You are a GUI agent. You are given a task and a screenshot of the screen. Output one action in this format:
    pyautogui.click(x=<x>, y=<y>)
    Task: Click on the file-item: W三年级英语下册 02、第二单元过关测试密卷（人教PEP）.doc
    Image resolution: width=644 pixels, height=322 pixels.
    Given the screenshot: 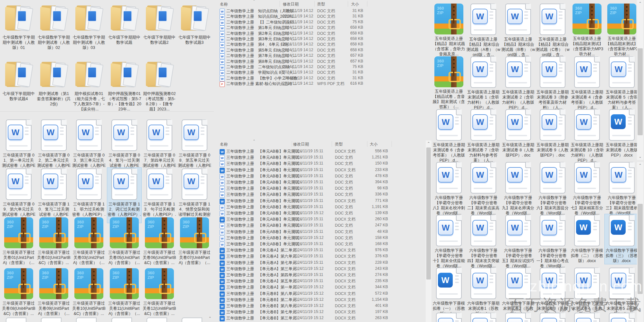 What is the action you would take?
    pyautogui.click(x=54, y=146)
    